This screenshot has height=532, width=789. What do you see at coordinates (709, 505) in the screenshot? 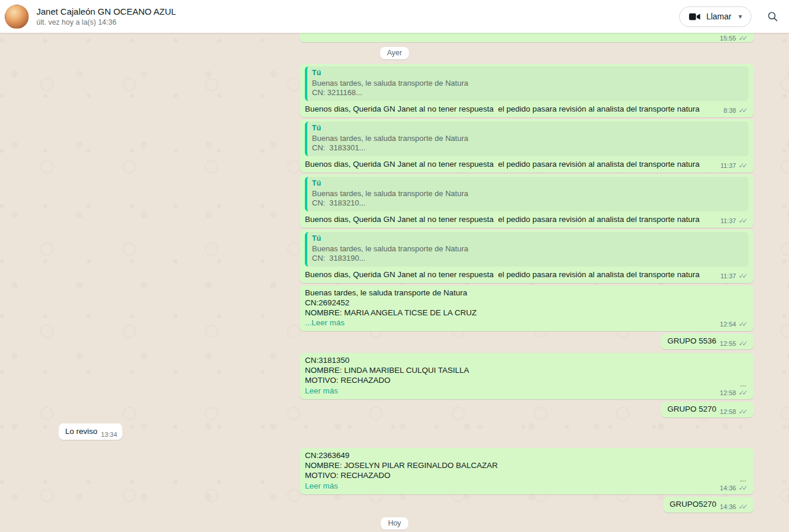
I see `sent-message: GRUPO5270 14:36` at bounding box center [709, 505].